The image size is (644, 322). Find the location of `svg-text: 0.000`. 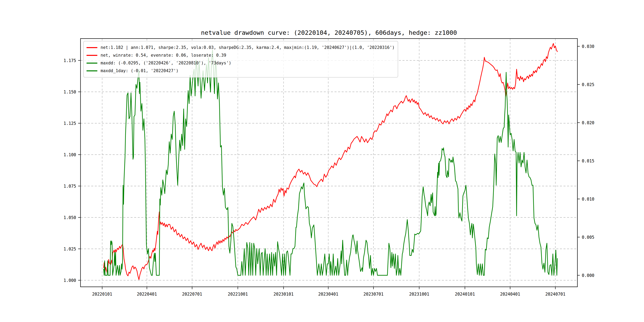

svg-text: 0.000 is located at coordinates (588, 276).